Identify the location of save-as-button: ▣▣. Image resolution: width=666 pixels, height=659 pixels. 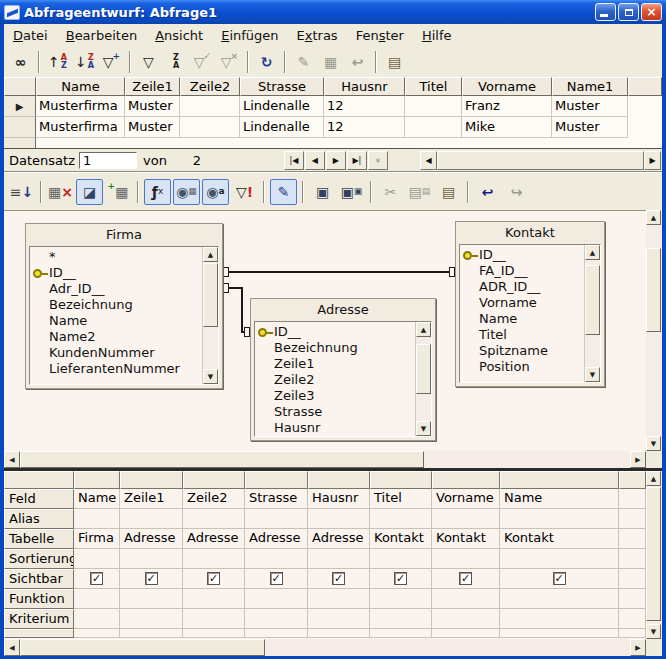
(352, 192).